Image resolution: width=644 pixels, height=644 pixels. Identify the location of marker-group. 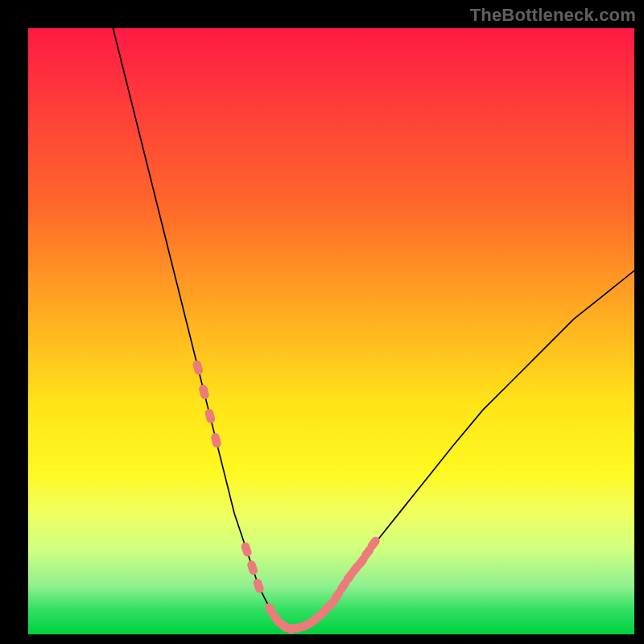
(287, 497).